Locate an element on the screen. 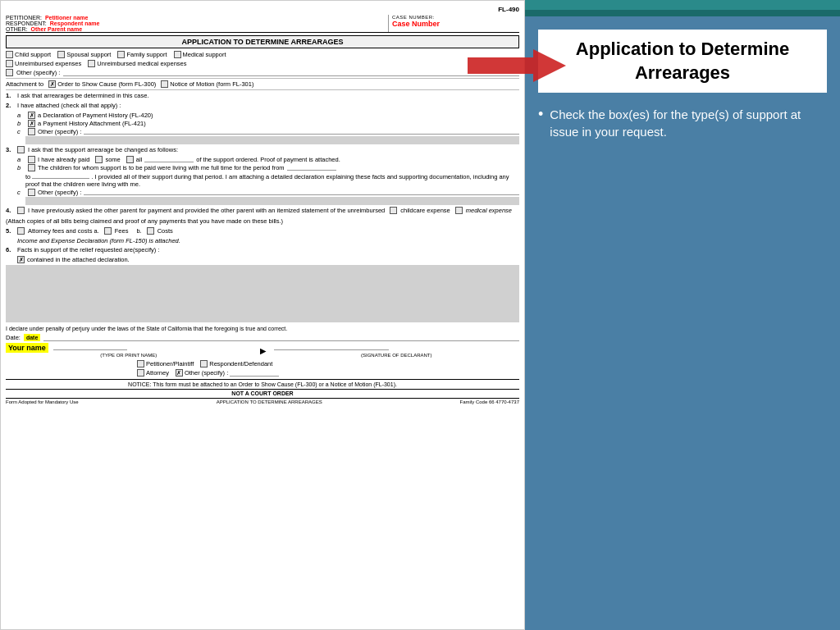 Image resolution: width=840 pixels, height=630 pixels. medical-support-item: Medical support is located at coordinates (200, 54).